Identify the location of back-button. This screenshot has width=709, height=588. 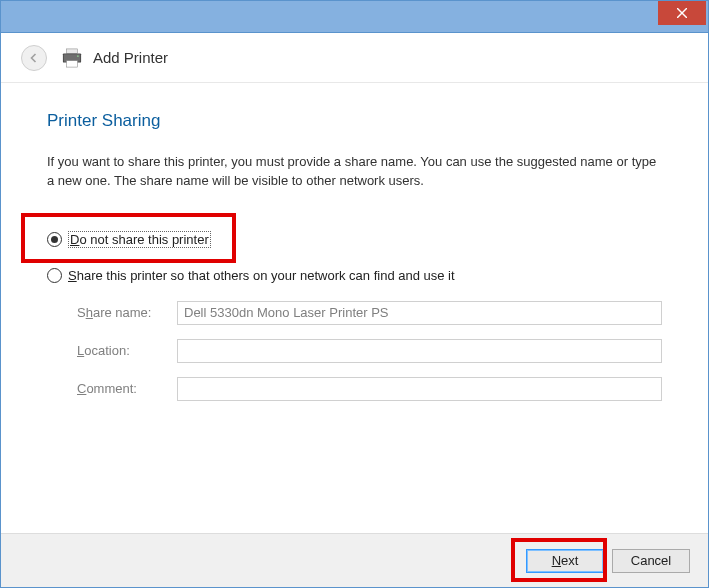
(34, 58).